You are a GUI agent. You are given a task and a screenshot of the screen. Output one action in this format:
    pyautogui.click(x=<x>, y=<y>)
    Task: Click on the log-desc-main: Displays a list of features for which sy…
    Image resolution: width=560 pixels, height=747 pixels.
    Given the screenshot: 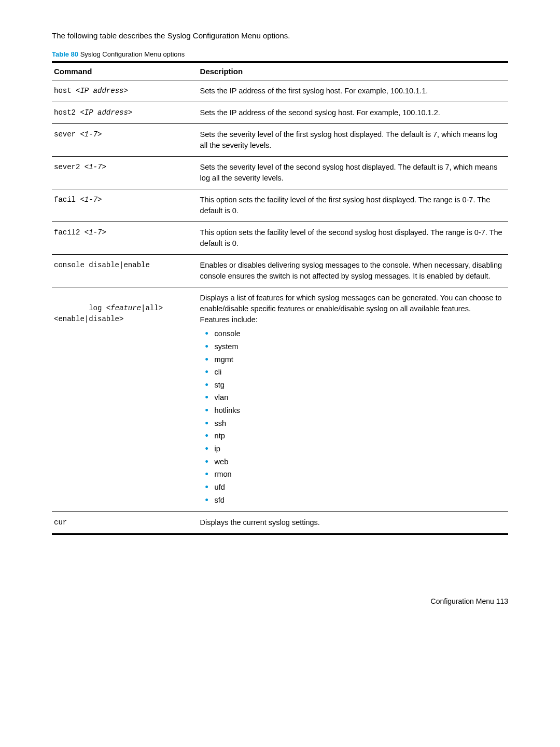 What is the action you would take?
    pyautogui.click(x=351, y=303)
    